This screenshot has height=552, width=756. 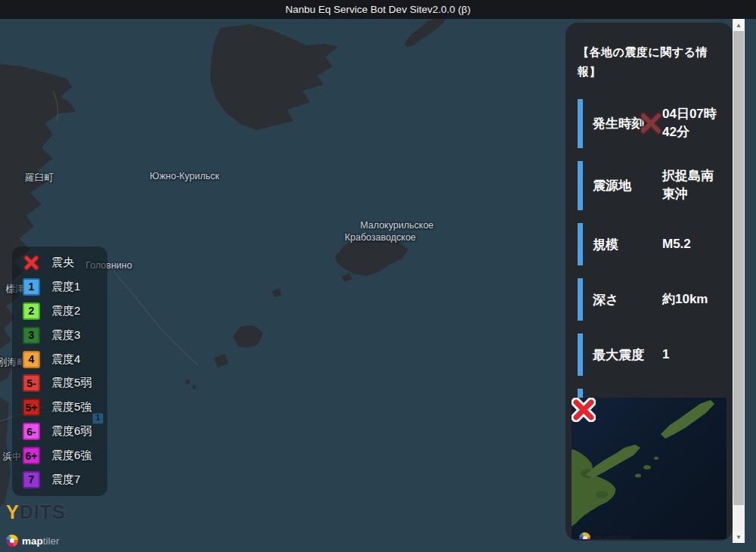 I want to click on maptiler-word-tiler: tiler, so click(x=51, y=541).